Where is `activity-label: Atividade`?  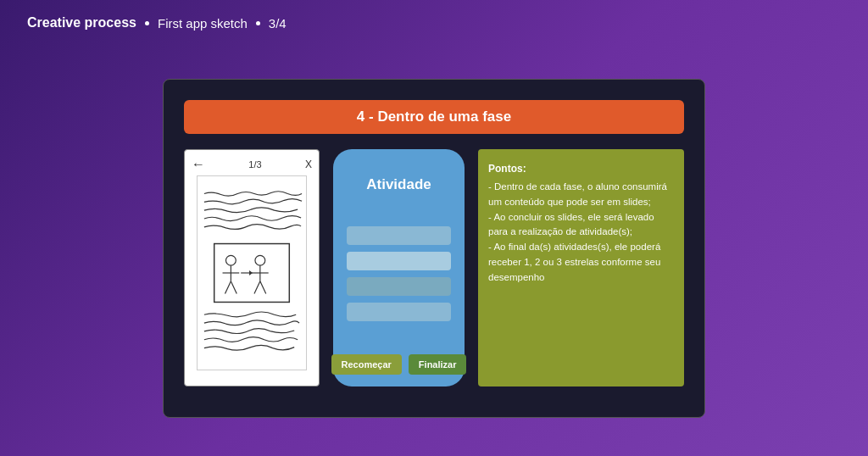
activity-label: Atividade is located at coordinates (398, 185).